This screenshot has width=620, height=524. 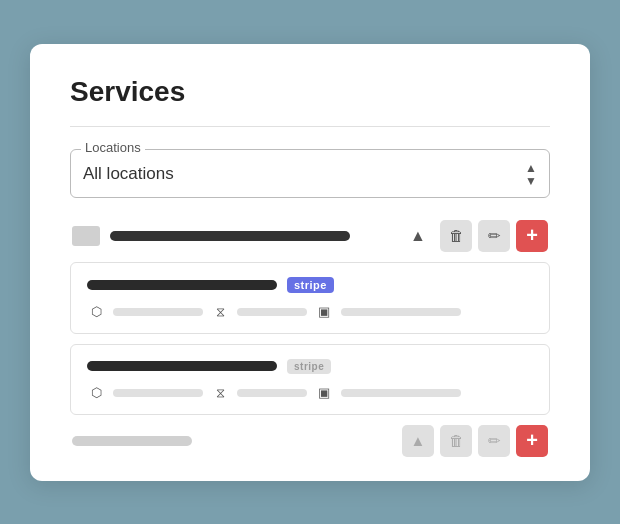 What do you see at coordinates (309, 366) in the screenshot?
I see `stripe-badge-2: stripe` at bounding box center [309, 366].